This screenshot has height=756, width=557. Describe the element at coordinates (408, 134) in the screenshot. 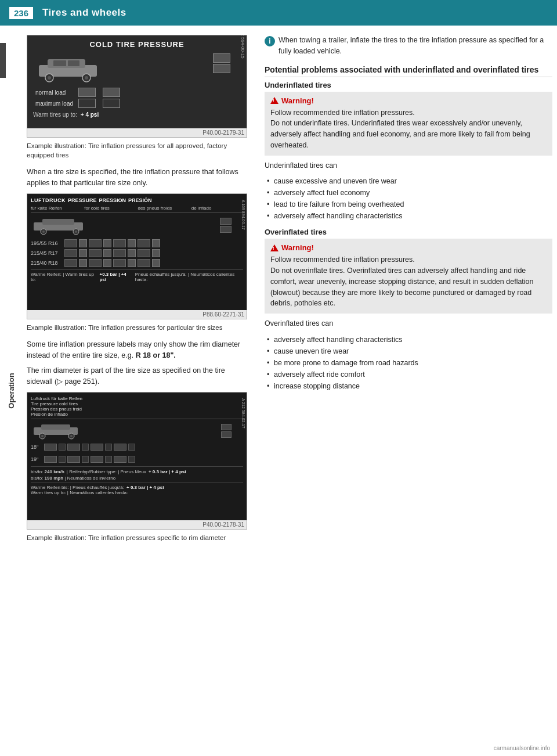

I see `underinflated-warning-text2: Do not underinflate tires. Underinflated…` at that location.